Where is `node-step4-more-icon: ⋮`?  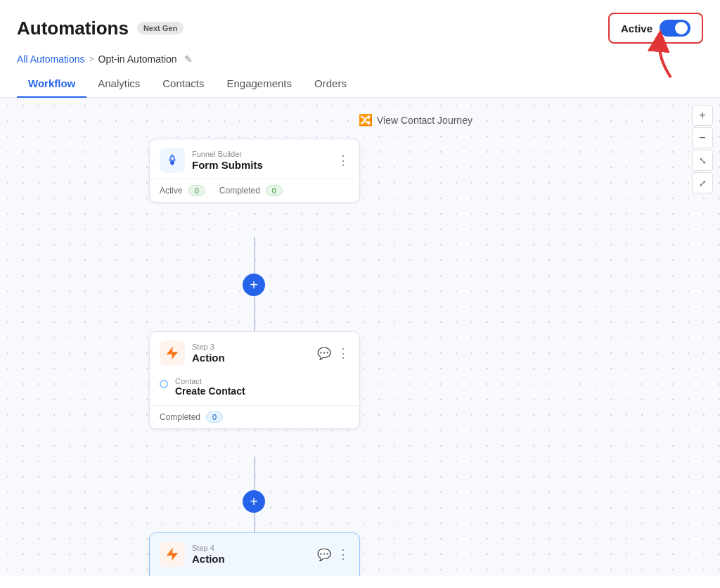
node-step4-more-icon: ⋮ is located at coordinates (343, 554).